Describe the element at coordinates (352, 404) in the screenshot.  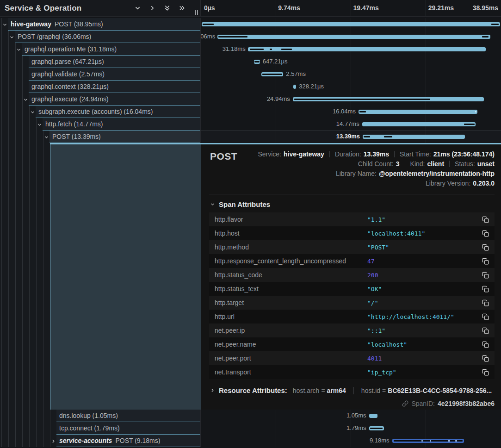
I see `spanid-row: SpanID: 4e21998f3b82abe6` at that location.